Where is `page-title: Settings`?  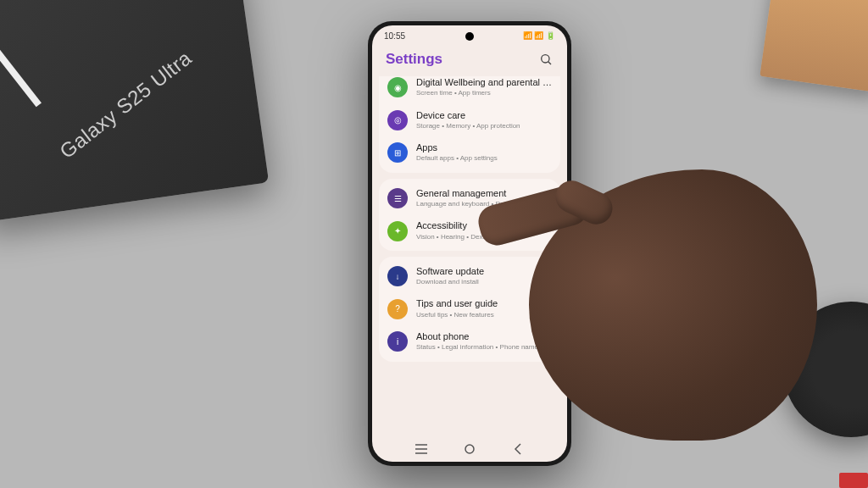 page-title: Settings is located at coordinates (414, 59).